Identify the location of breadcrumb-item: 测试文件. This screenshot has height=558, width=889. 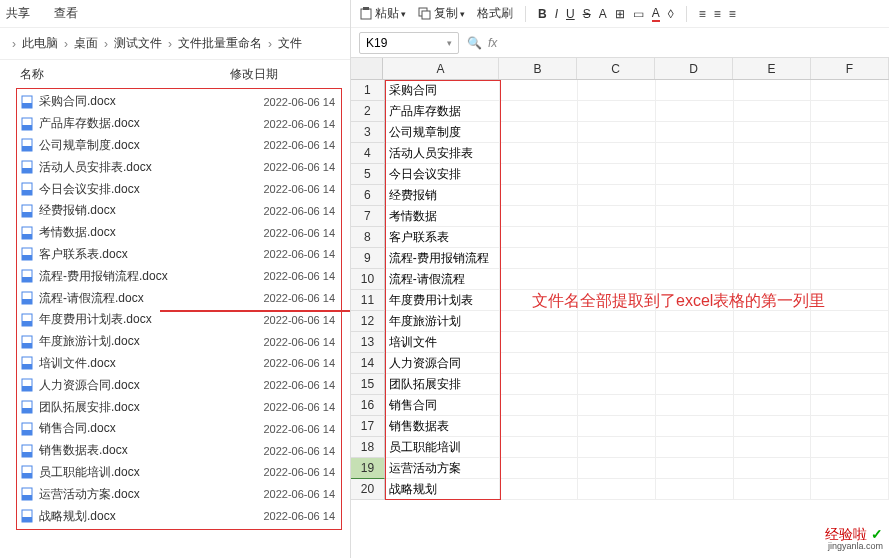
(138, 44).